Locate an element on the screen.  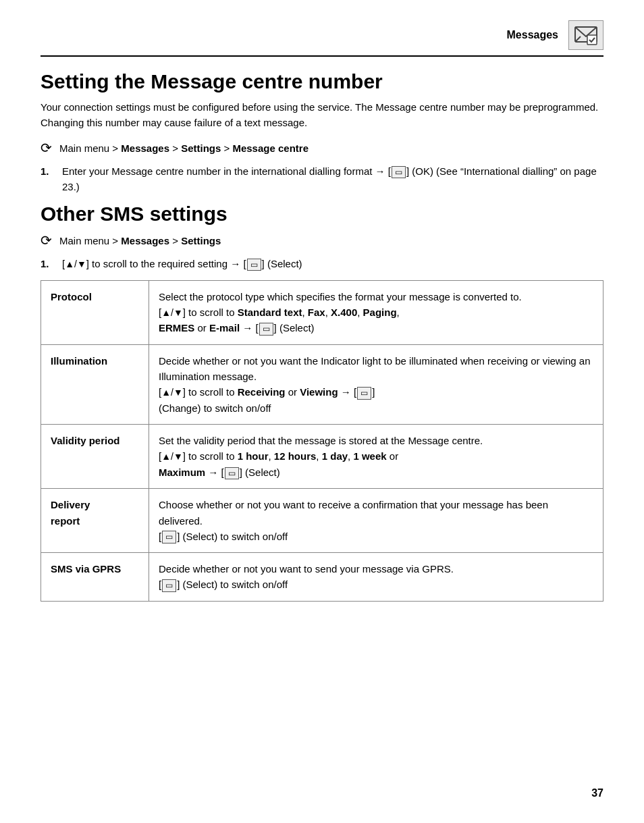
table-row: Protocol Select the protocol type which … is located at coordinates (323, 312).